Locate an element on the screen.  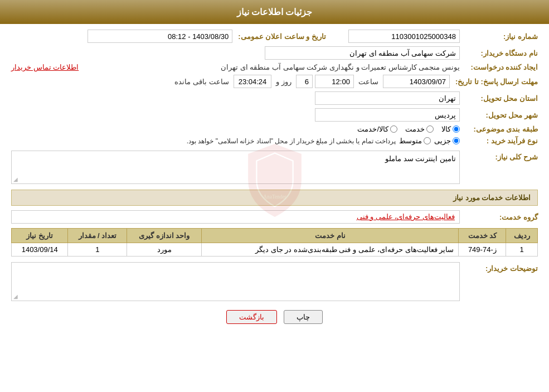
resize-handle: ◢ is located at coordinates (16, 180).